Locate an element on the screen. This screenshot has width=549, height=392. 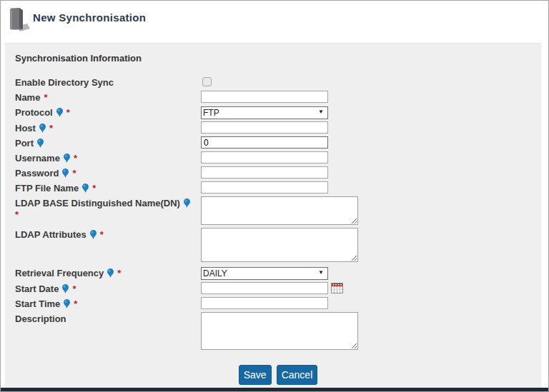
port-field is located at coordinates (264, 143).